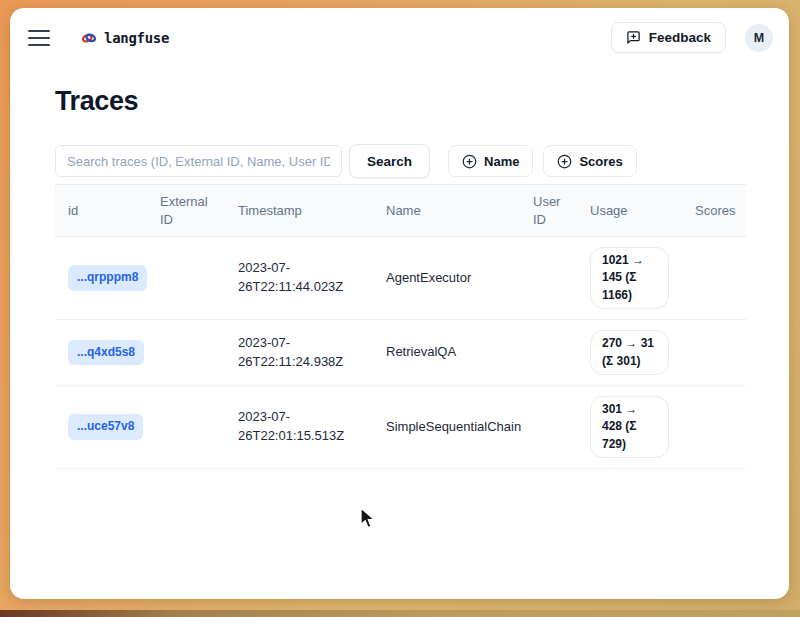  Describe the element at coordinates (101, 428) in the screenshot. I see `cell-id: ...uce57v8` at that location.